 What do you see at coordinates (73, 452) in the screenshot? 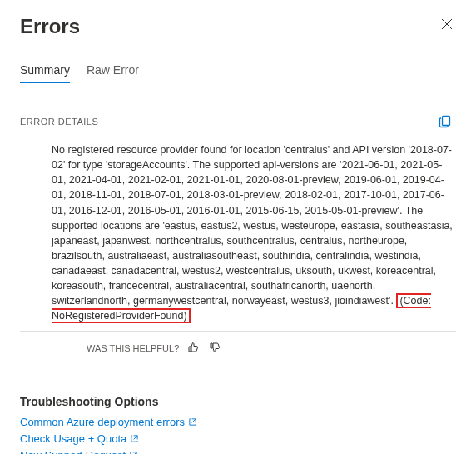
I see `link-label: New Support Request` at bounding box center [73, 452].